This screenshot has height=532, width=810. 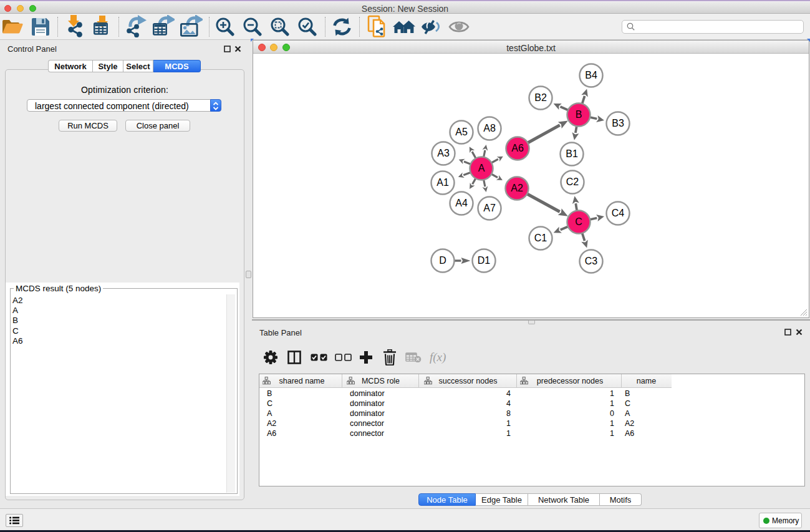 What do you see at coordinates (572, 153) in the screenshot?
I see `svg-text: B1` at bounding box center [572, 153].